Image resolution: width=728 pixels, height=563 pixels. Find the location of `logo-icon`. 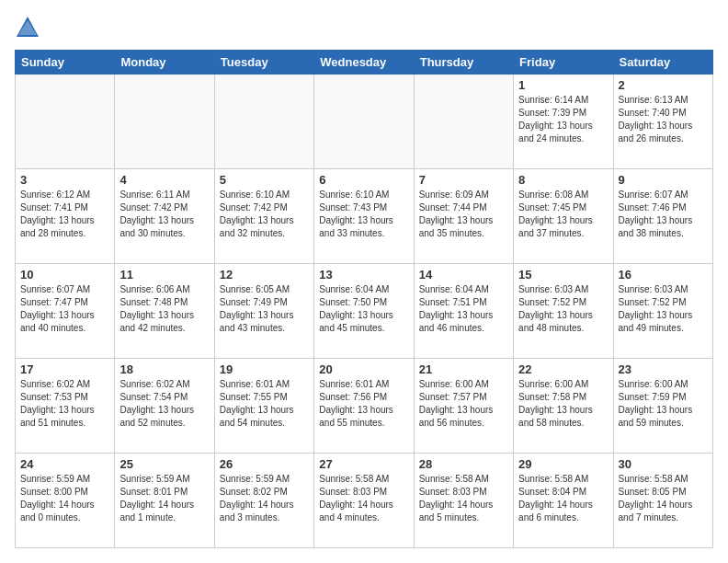

logo-icon is located at coordinates (28, 28).